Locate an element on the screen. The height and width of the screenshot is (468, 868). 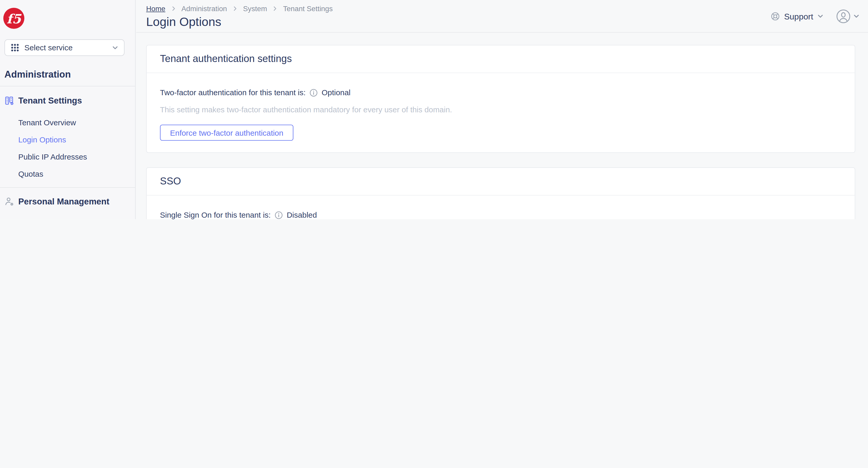
two-factor-status-label: Two-factor authentication for this tenan… is located at coordinates (233, 92).